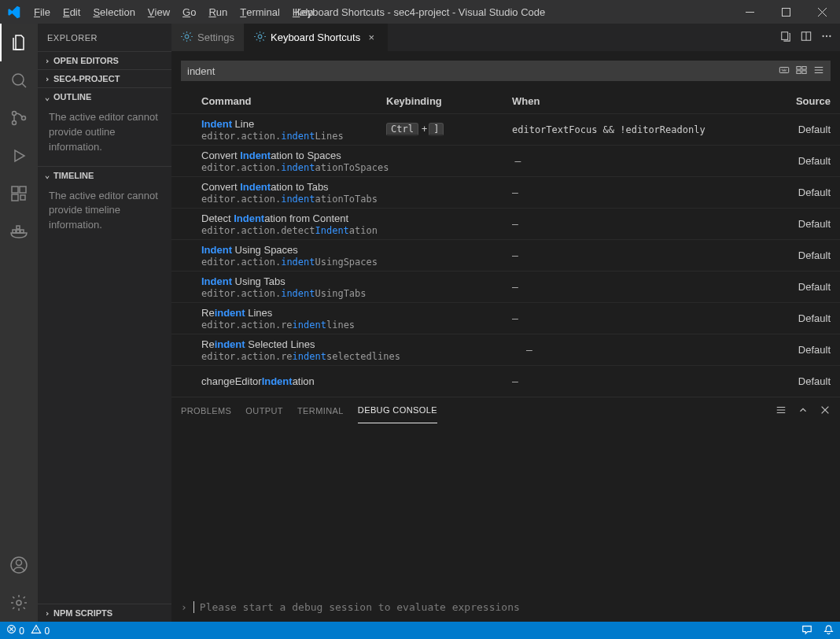 This screenshot has height=639, width=840. I want to click on window-title: Keyboard Shortcuts - sec4-project - Visu…, so click(420, 13).